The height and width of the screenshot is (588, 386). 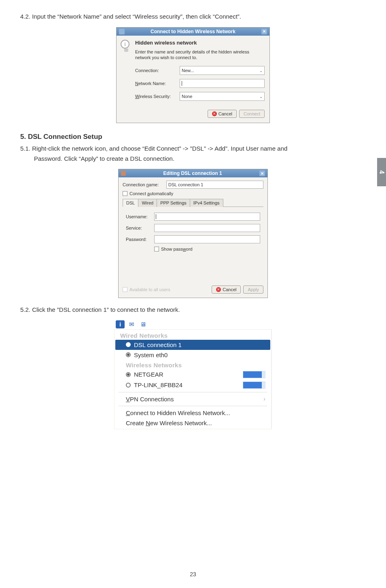 What do you see at coordinates (193, 355) in the screenshot?
I see `menu-item-system-eth0: System eth0` at bounding box center [193, 355].